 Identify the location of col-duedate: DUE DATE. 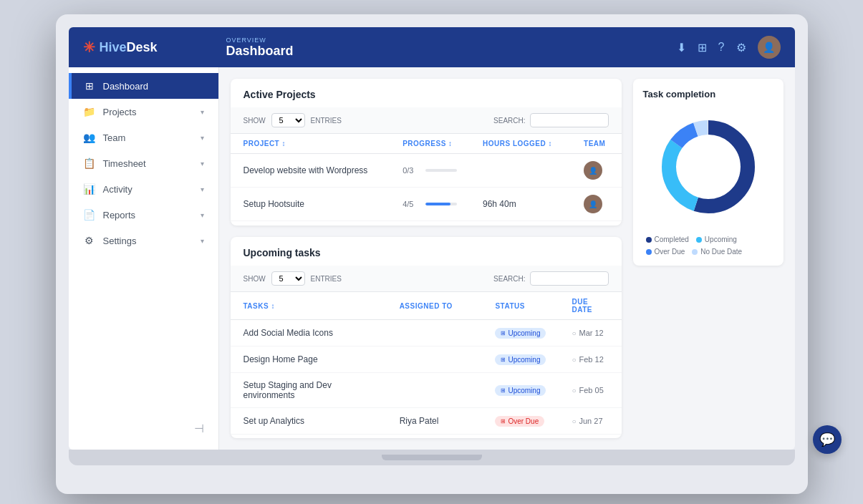
(590, 306).